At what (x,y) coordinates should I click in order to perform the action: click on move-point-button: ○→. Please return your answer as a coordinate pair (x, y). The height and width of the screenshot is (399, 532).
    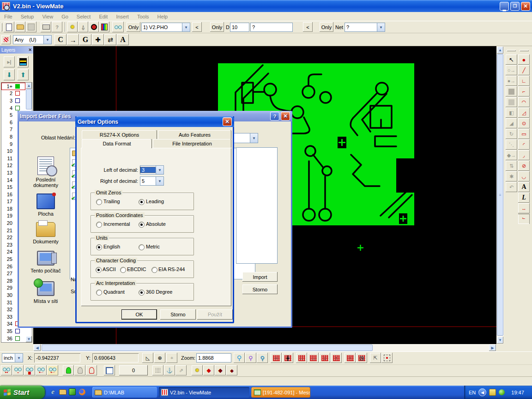
    Looking at the image, I should click on (512, 70).